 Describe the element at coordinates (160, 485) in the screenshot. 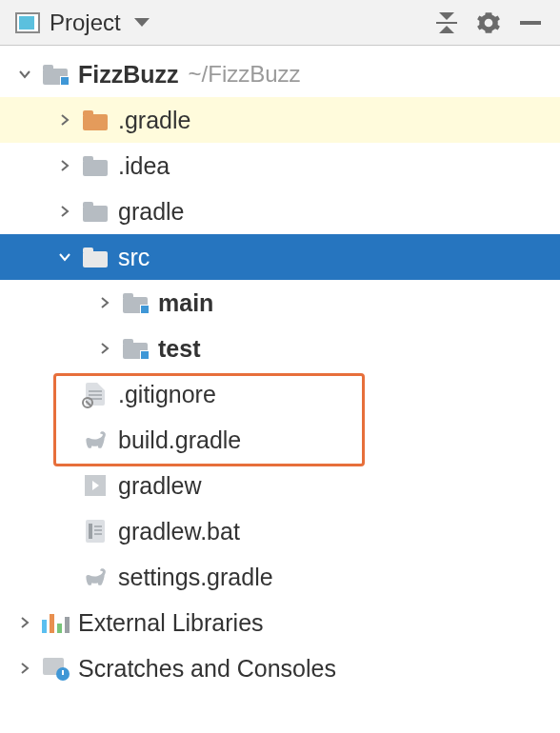

I see `tree-label: gradlew` at that location.